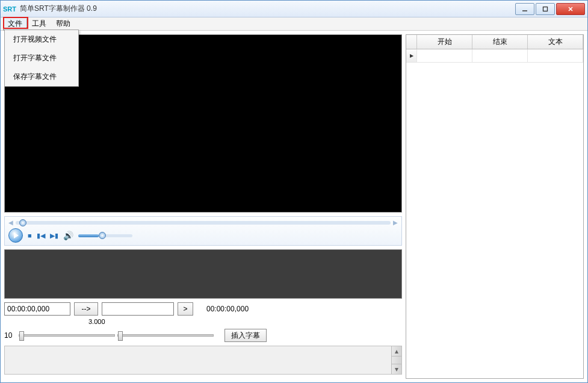 The height and width of the screenshot is (383, 588). What do you see at coordinates (500, 42) in the screenshot?
I see `grid-header-end: 结束` at bounding box center [500, 42].